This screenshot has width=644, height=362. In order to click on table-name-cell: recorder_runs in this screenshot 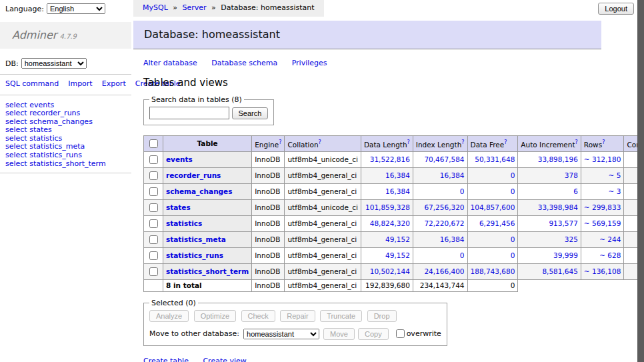, I will do `click(208, 176)`.